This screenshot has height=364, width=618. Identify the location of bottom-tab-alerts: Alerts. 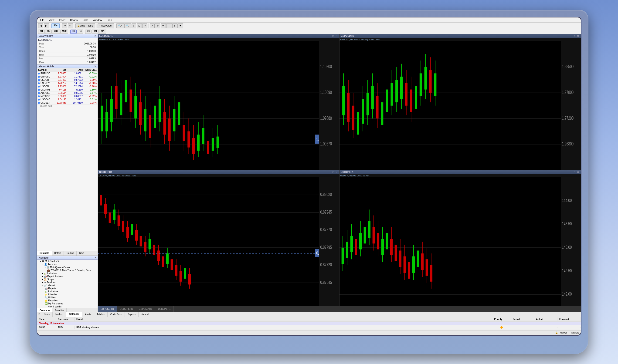
(88, 314).